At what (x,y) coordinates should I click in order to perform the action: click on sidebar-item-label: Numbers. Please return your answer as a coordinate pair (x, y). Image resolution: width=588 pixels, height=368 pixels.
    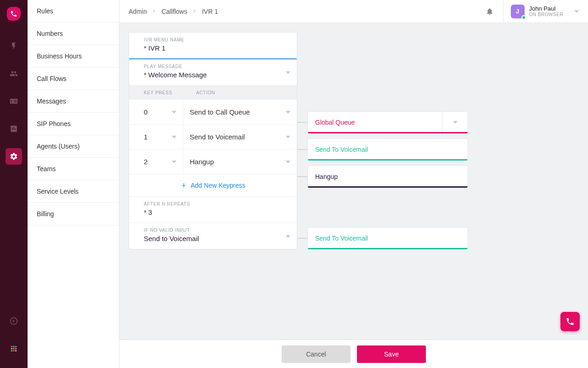
    Looking at the image, I should click on (50, 34).